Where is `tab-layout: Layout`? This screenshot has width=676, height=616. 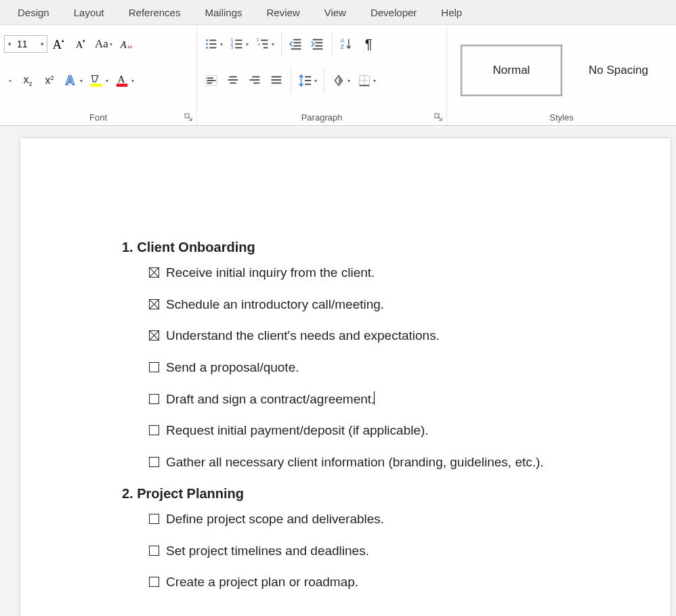 tab-layout: Layout is located at coordinates (89, 12).